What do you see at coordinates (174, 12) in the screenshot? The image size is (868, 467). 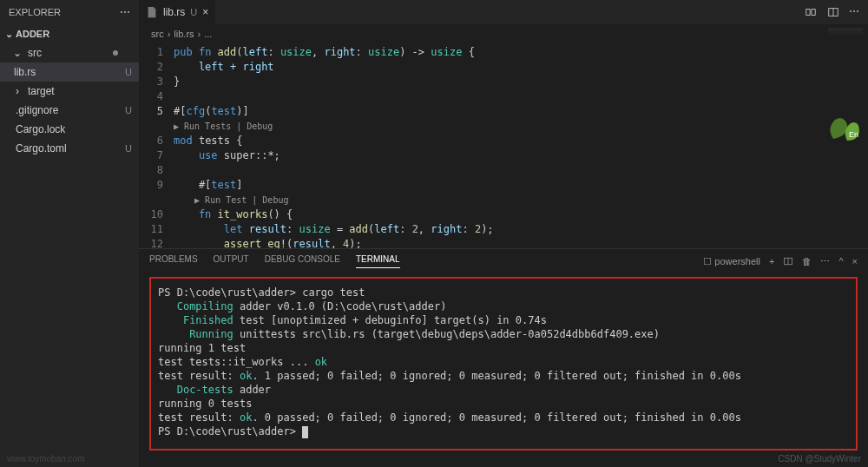 I see `tab-label: lib.rs` at bounding box center [174, 12].